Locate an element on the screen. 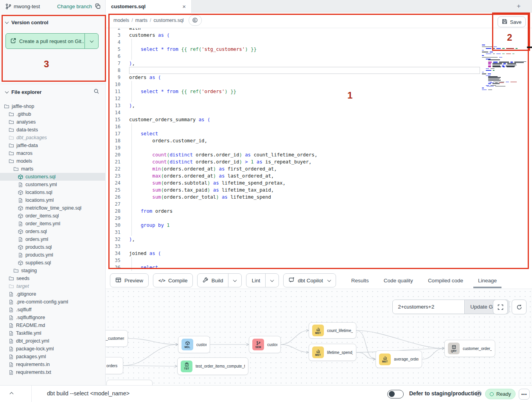 Image resolution: width=532 pixels, height=402 pixels. editor-tab-customers-sql: customers.sql × is located at coordinates (149, 6).